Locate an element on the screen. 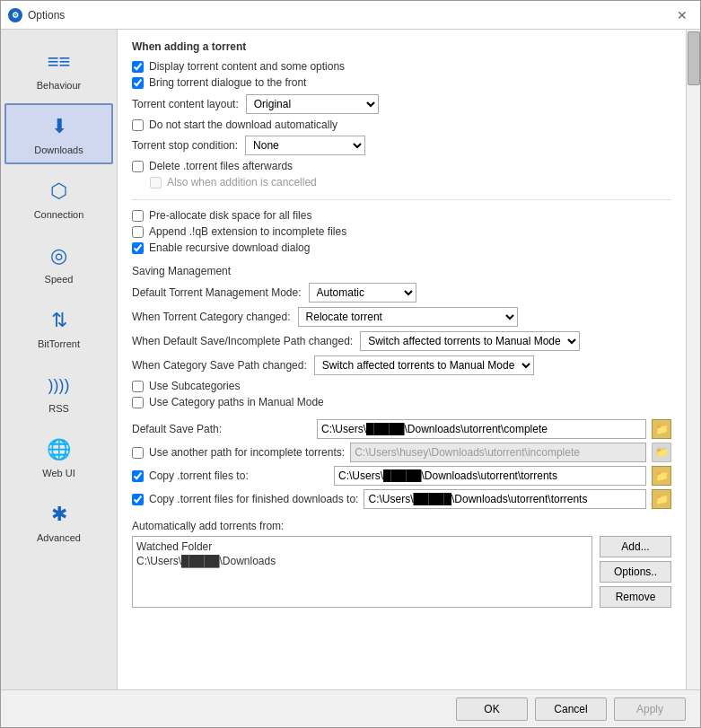 The height and width of the screenshot is (728, 701). bring-dialogue-label: Bring torrent dialogue to the front is located at coordinates (228, 83).